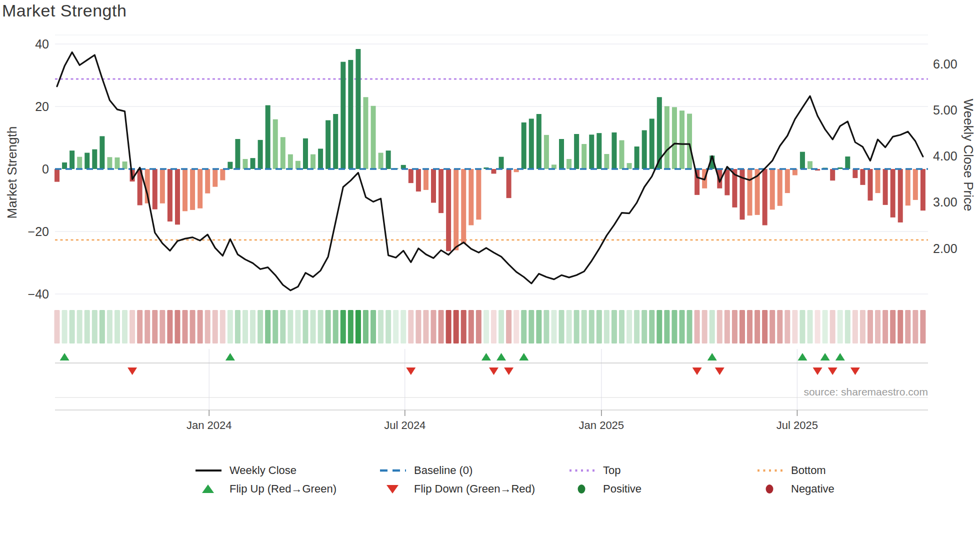 The image size is (980, 551). Describe the element at coordinates (393, 470) in the screenshot. I see `dashed-line-swatch` at that location.